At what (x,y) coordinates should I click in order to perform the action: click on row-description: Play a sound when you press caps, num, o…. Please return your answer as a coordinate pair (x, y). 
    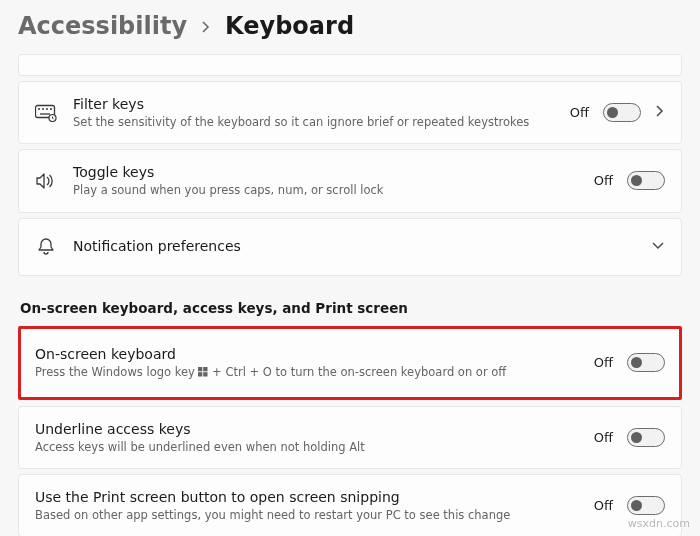
    Looking at the image, I should click on (326, 190).